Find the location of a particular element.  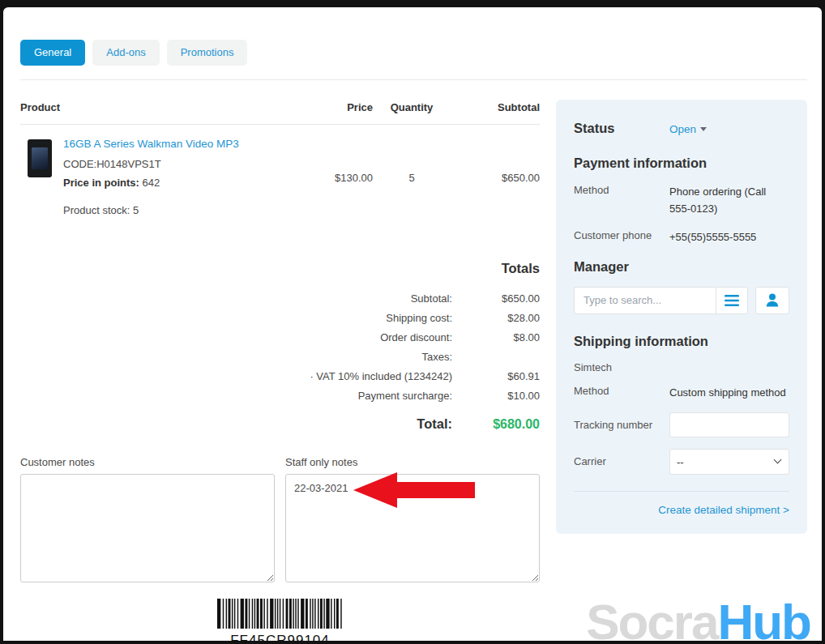

customer-notes-textarea is located at coordinates (147, 528).